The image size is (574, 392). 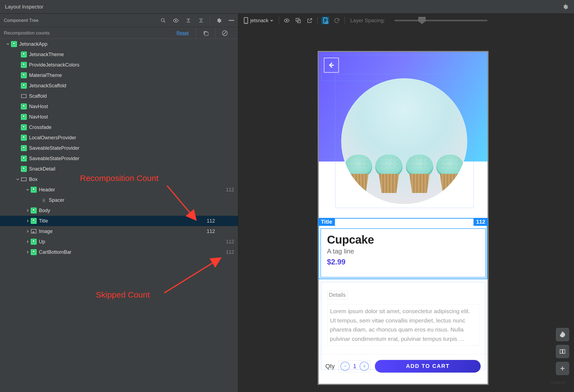 What do you see at coordinates (119, 127) in the screenshot?
I see `tree-row: Crossfade` at bounding box center [119, 127].